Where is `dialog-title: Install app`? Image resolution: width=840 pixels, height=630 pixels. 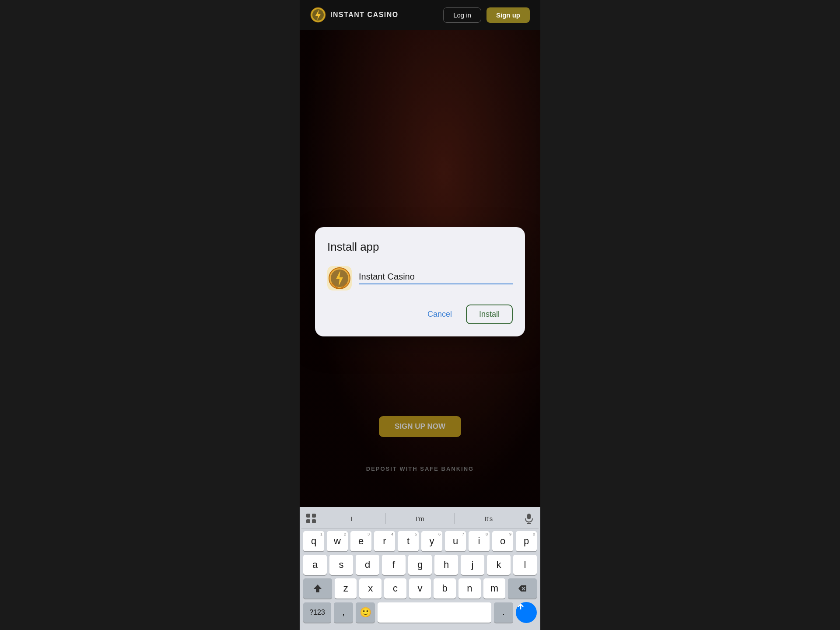
dialog-title: Install app is located at coordinates (420, 247).